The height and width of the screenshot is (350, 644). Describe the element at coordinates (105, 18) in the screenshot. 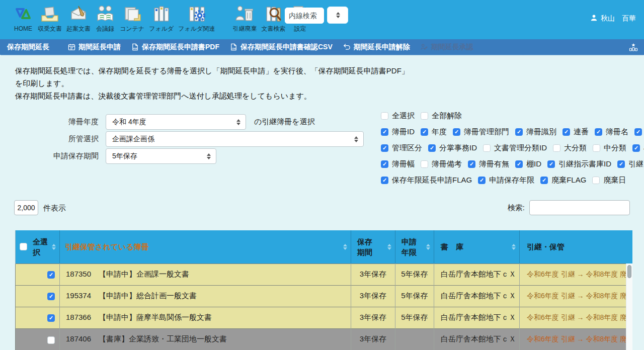

I see `nav-meeting-minutes: 会議録` at that location.